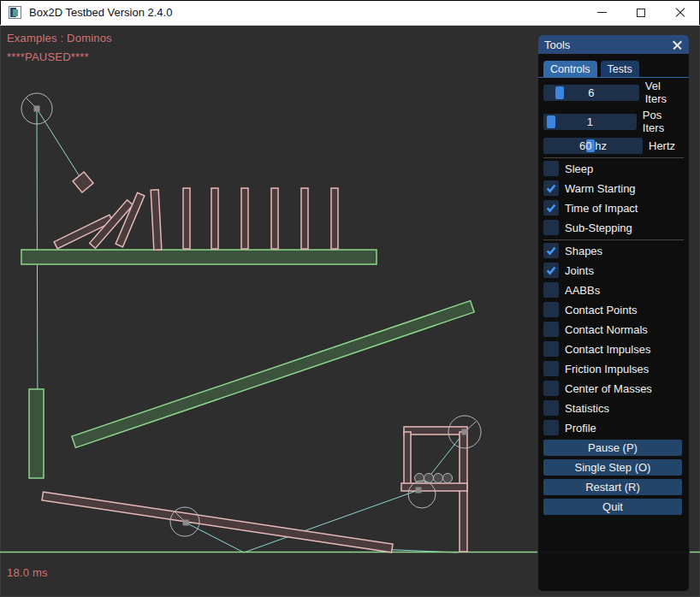 This screenshot has height=597, width=700. I want to click on close-button, so click(680, 12).